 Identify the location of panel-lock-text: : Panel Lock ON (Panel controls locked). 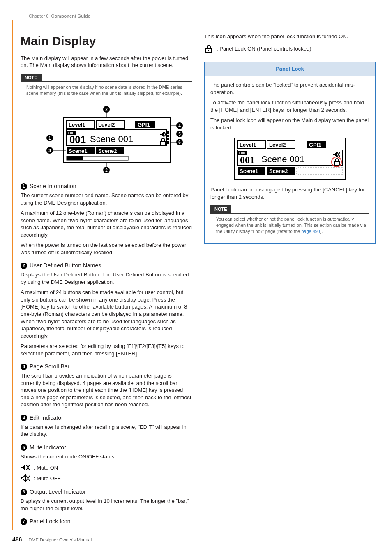
(264, 49).